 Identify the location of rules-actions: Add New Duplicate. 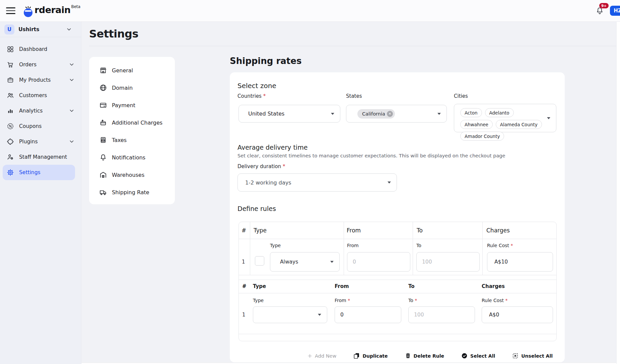
(430, 356).